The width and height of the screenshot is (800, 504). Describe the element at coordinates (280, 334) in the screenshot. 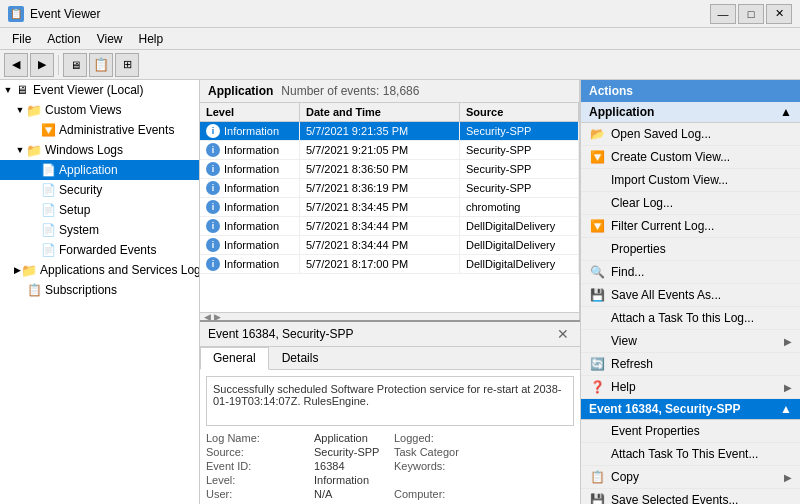

I see `detail-title: Event 16384, Security-SPP` at that location.